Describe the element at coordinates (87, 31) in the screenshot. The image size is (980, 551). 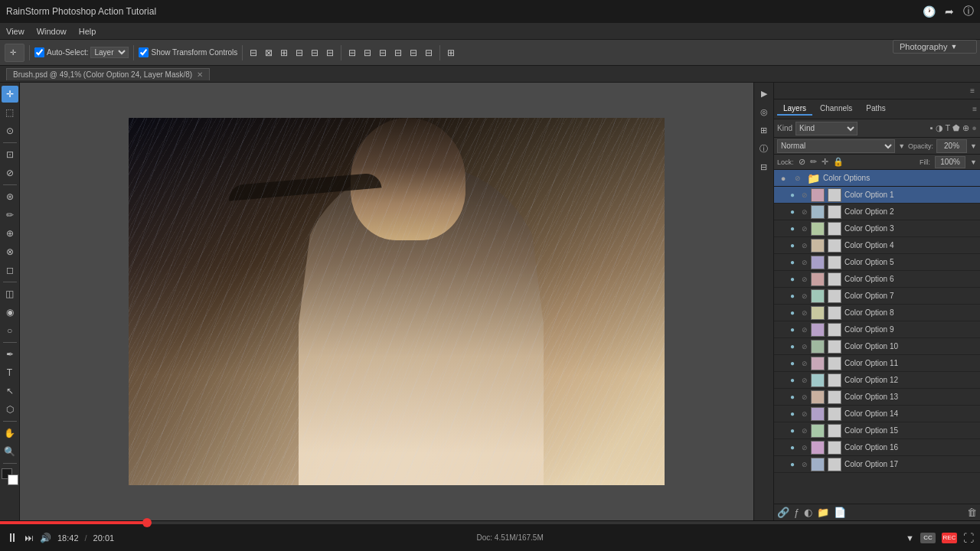
I see `menu-help: Help` at that location.